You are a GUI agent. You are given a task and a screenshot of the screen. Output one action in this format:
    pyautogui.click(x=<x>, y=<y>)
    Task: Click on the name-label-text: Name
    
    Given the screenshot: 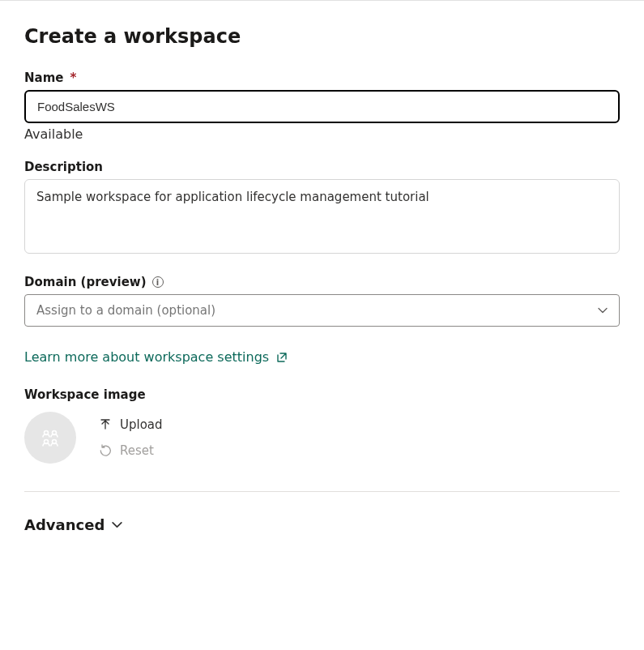 What is the action you would take?
    pyautogui.click(x=44, y=78)
    